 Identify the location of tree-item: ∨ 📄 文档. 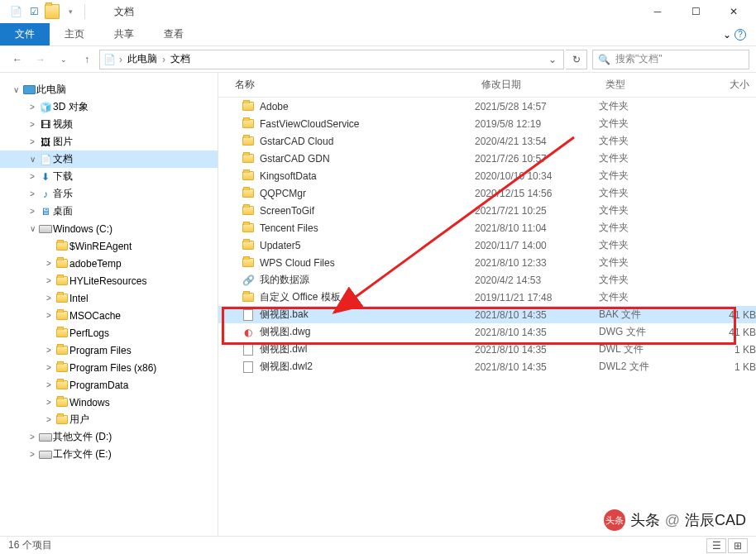
(109, 159).